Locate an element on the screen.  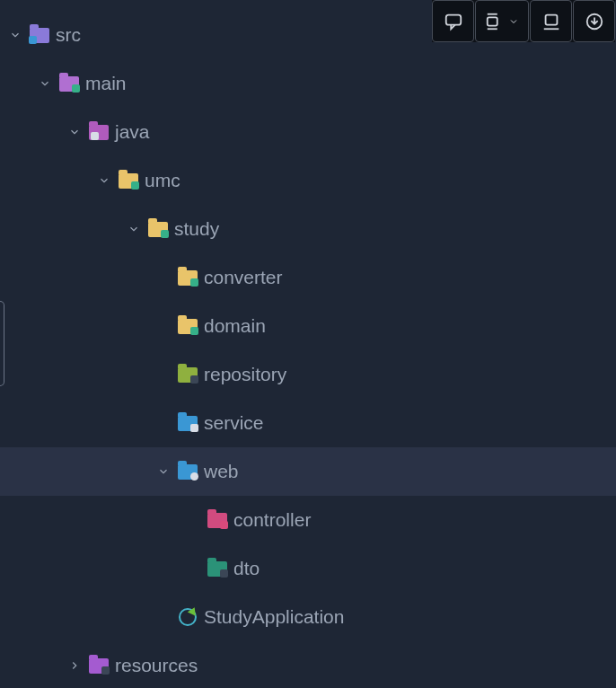
tree-row-main: main is located at coordinates (308, 84).